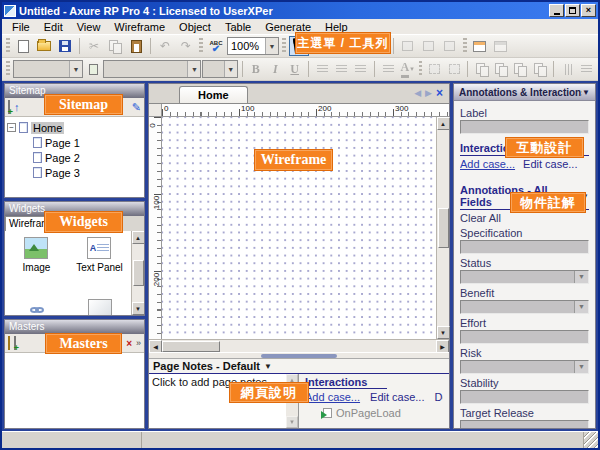 Image resolution: width=600 pixels, height=450 pixels. I want to click on cut-button: ✂, so click(94, 46).